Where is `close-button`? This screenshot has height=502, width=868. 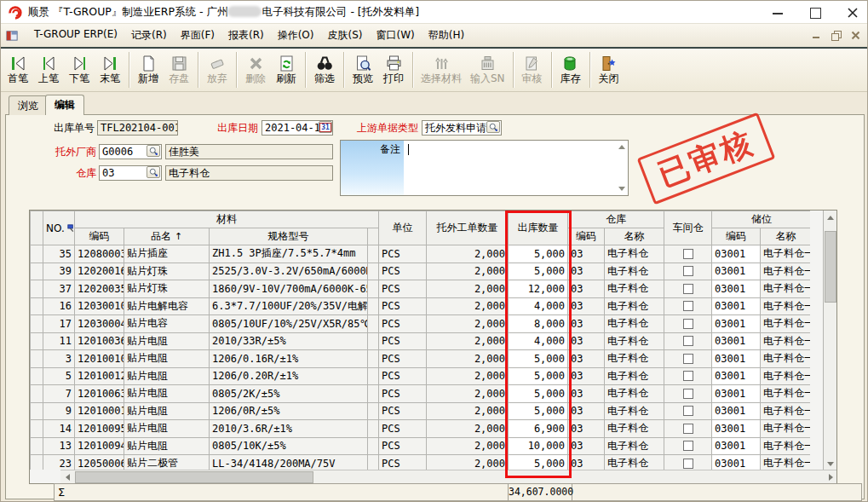 close-button is located at coordinates (853, 13).